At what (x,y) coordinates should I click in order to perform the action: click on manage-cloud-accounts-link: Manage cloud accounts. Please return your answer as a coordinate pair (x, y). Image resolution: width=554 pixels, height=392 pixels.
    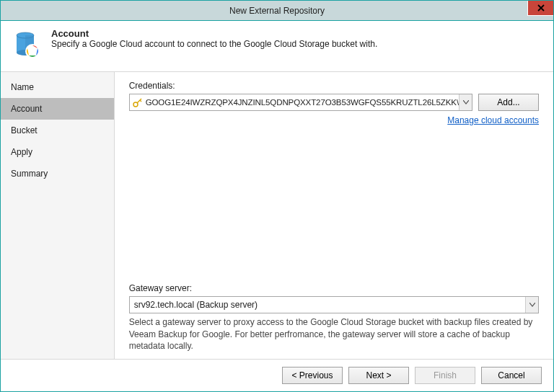
    Looking at the image, I should click on (493, 120).